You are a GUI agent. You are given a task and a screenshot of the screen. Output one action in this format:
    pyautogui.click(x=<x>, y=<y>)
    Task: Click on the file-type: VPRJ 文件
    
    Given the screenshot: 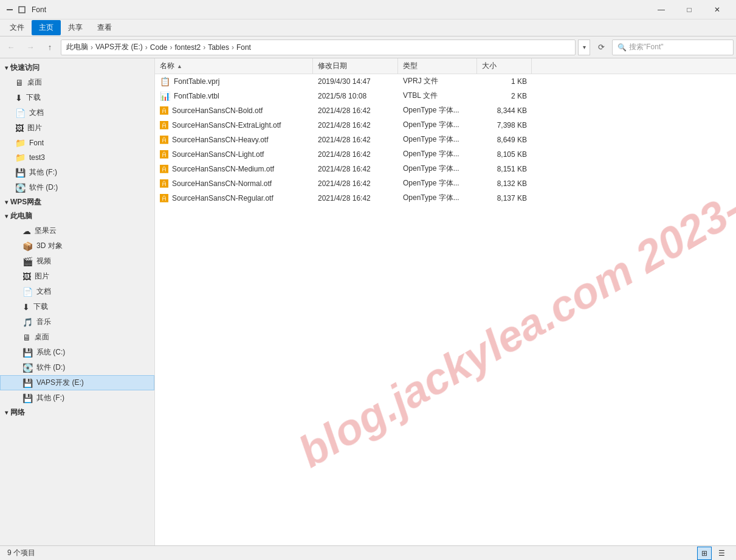 What is the action you would take?
    pyautogui.click(x=438, y=81)
    